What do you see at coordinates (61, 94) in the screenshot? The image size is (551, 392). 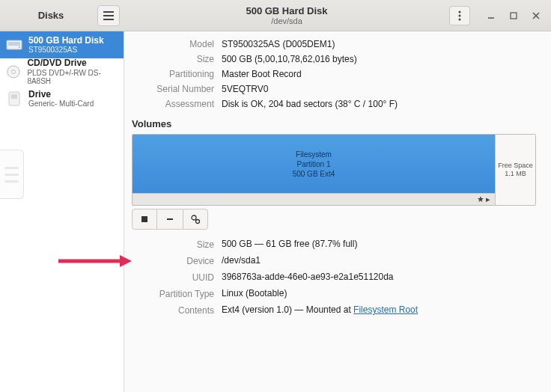 I see `sidebar-item-label: Drive` at bounding box center [61, 94].